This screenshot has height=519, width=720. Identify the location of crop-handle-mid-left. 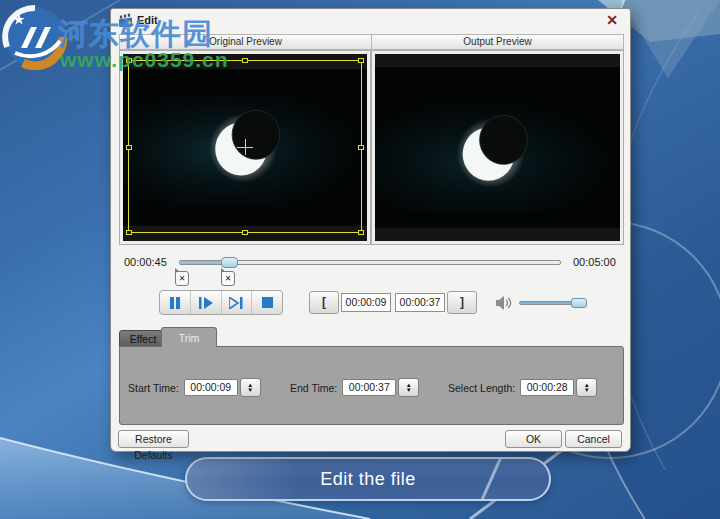
(129, 148).